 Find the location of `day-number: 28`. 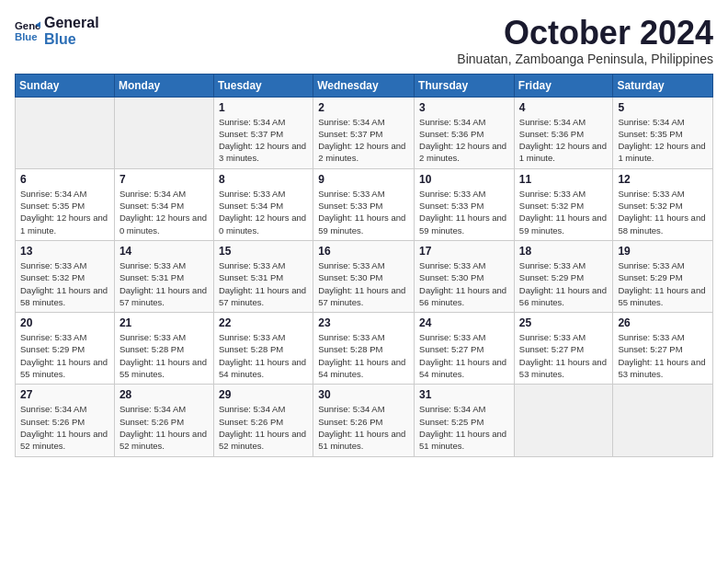

day-number: 28 is located at coordinates (164, 395).